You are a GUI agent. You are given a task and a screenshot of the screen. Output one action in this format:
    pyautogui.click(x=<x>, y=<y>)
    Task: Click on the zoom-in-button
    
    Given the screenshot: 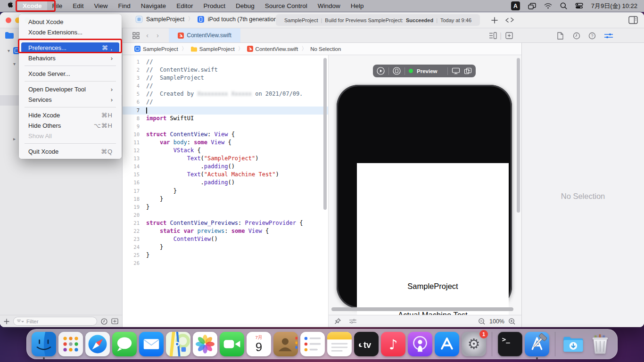 What is the action you would take?
    pyautogui.click(x=512, y=321)
    